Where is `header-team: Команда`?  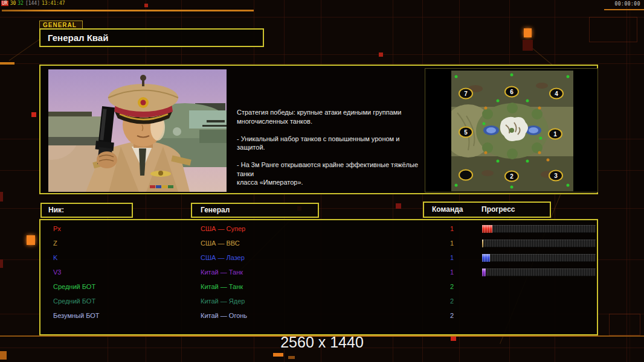 header-team: Команда is located at coordinates (447, 210).